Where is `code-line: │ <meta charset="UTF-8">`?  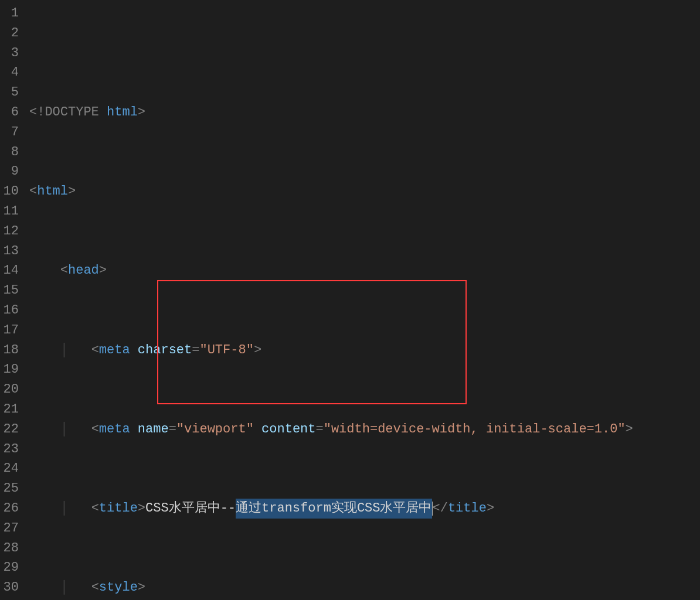 code-line: │ <meta charset="UTF-8"> is located at coordinates (365, 350).